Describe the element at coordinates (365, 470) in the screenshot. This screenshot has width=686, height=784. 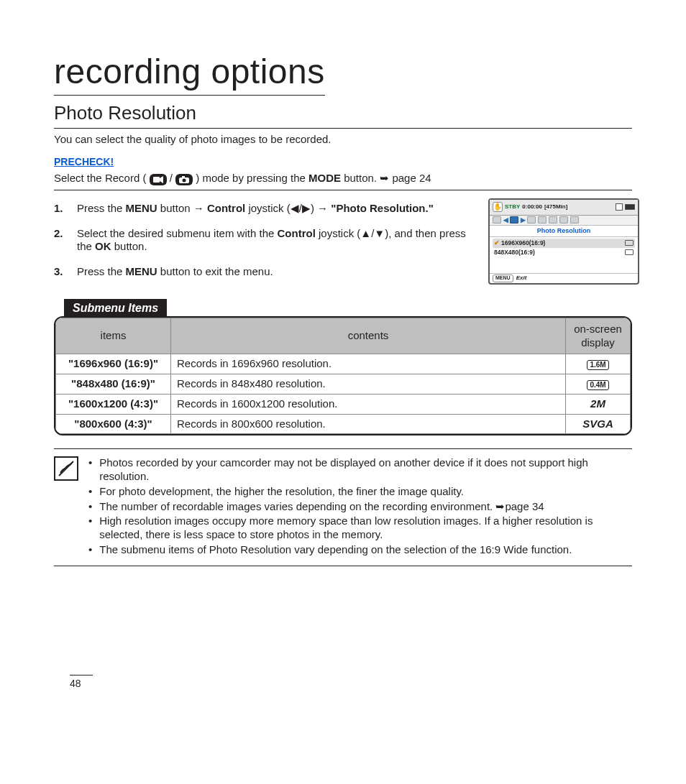
I see `note-text: Photos recorded by your camcorder may no…` at that location.